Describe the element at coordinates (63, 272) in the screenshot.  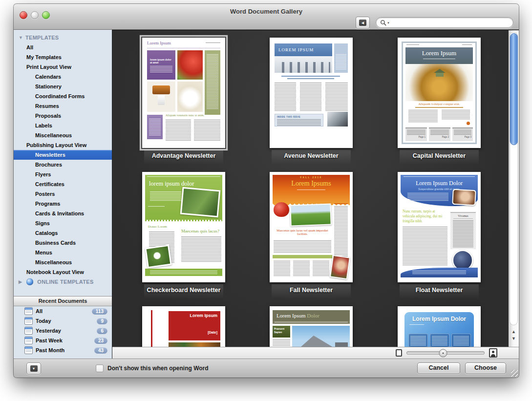
I see `sidebar-item-notebook-layout-view: Notebook Layout View` at that location.